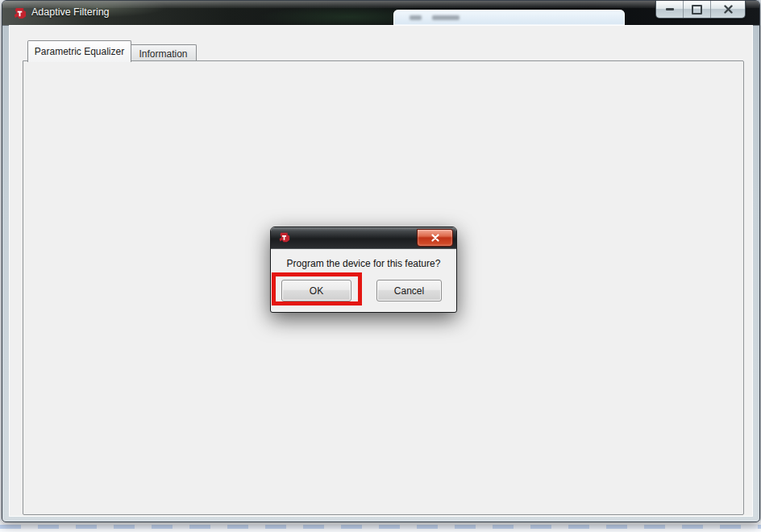  I want to click on tab-label: Information, so click(163, 54).